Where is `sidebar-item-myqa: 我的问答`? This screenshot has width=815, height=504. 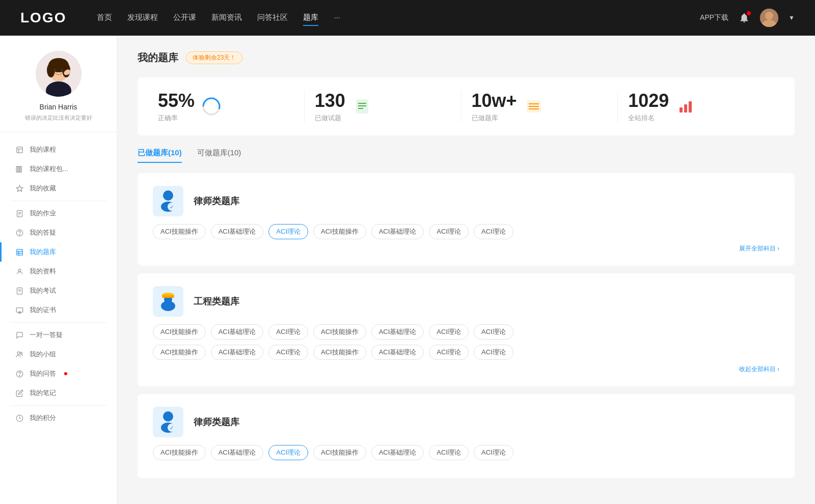
sidebar-item-myqa: 我的问答 is located at coordinates (58, 374).